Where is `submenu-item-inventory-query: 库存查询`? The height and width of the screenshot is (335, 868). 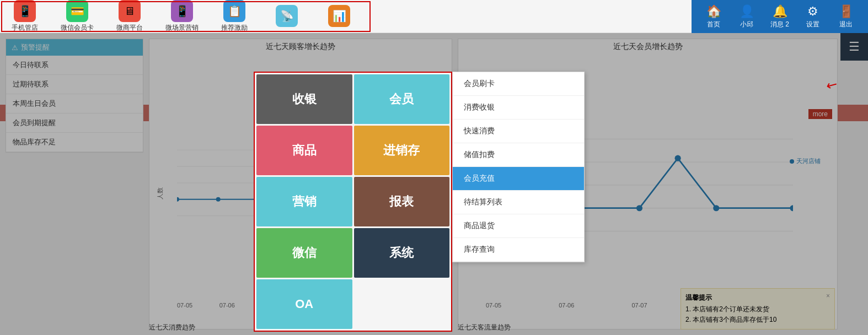 submenu-item-inventory-query: 库存查询 is located at coordinates (518, 250).